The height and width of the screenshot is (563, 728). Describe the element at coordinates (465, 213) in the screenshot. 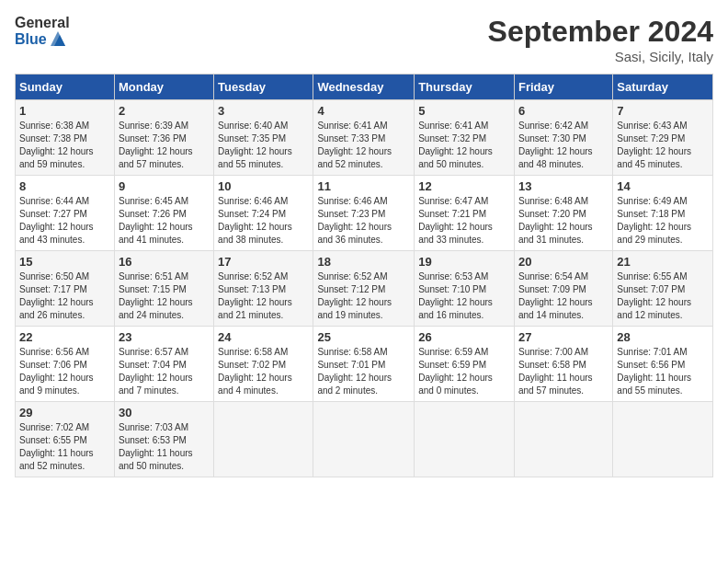

I see `calendar-cell: 12 Sunrise: 6:47 AMSunset: 7:21 PMDaylig…` at that location.